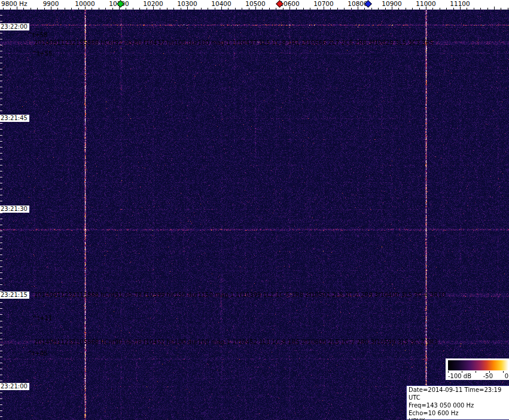  What do you see at coordinates (459, 376) in the screenshot?
I see `colorbar-label-min: -100 dB` at bounding box center [459, 376].